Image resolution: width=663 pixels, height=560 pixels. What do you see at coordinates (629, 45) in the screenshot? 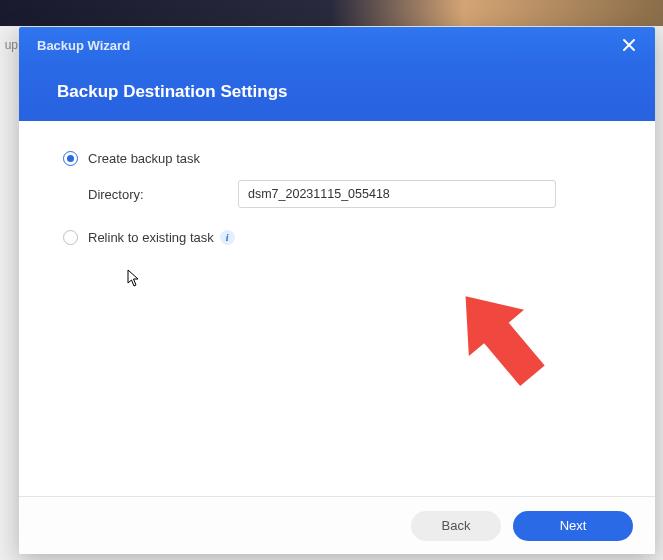
I see `close-icon` at bounding box center [629, 45].